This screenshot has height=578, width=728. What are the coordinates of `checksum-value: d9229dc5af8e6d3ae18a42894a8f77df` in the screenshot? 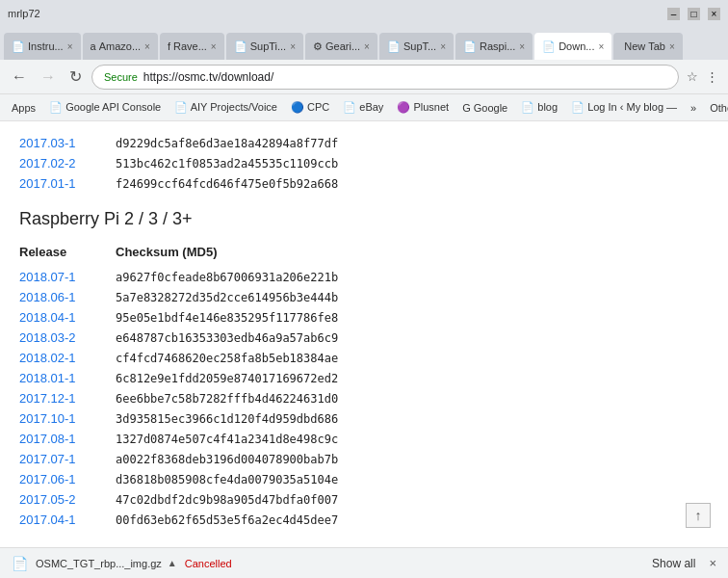 It's located at (227, 144).